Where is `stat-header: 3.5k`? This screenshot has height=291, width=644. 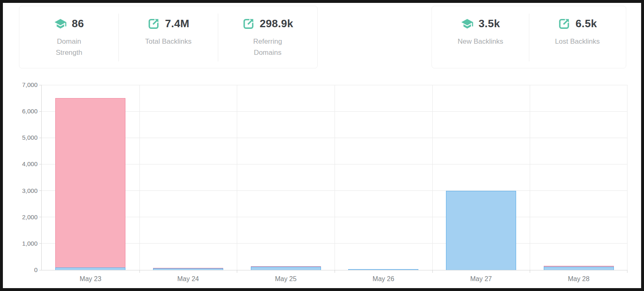 stat-header: 3.5k is located at coordinates (480, 23).